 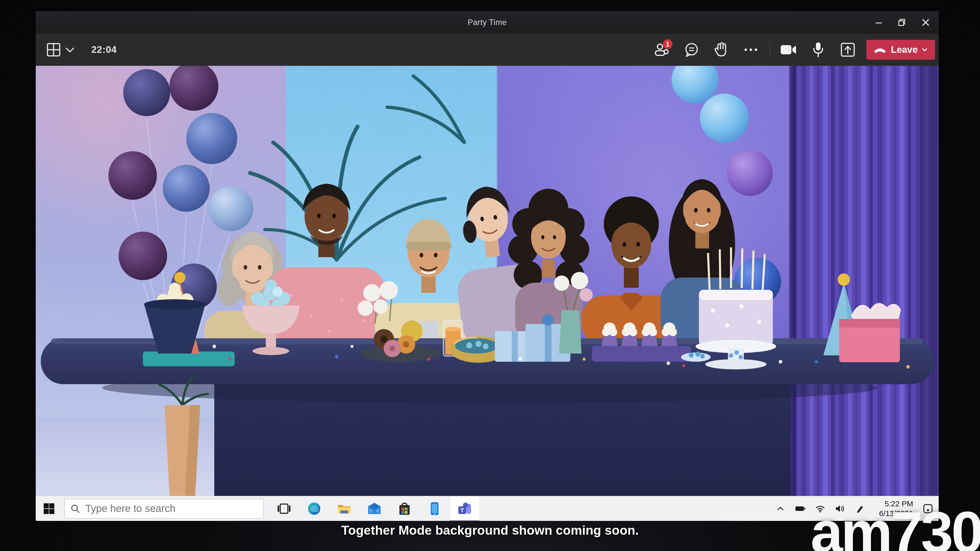 I want to click on restore-icon, so click(x=902, y=22).